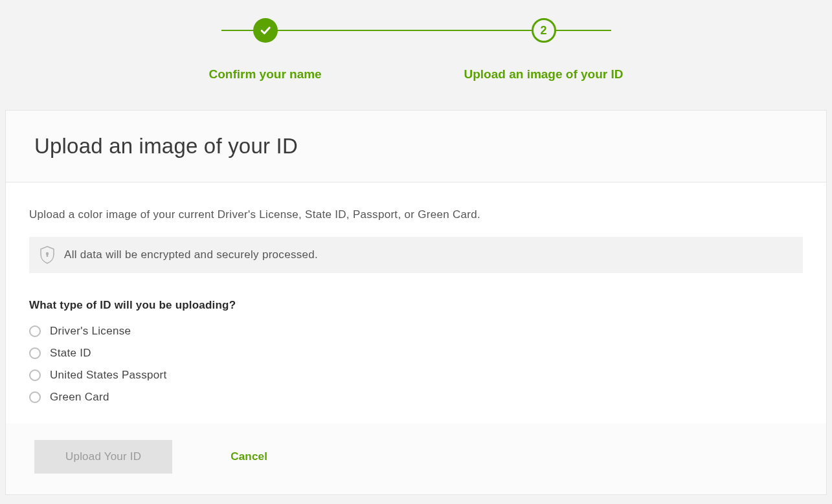  What do you see at coordinates (416, 459) in the screenshot?
I see `card-footer: Upload Your ID Cancel` at bounding box center [416, 459].